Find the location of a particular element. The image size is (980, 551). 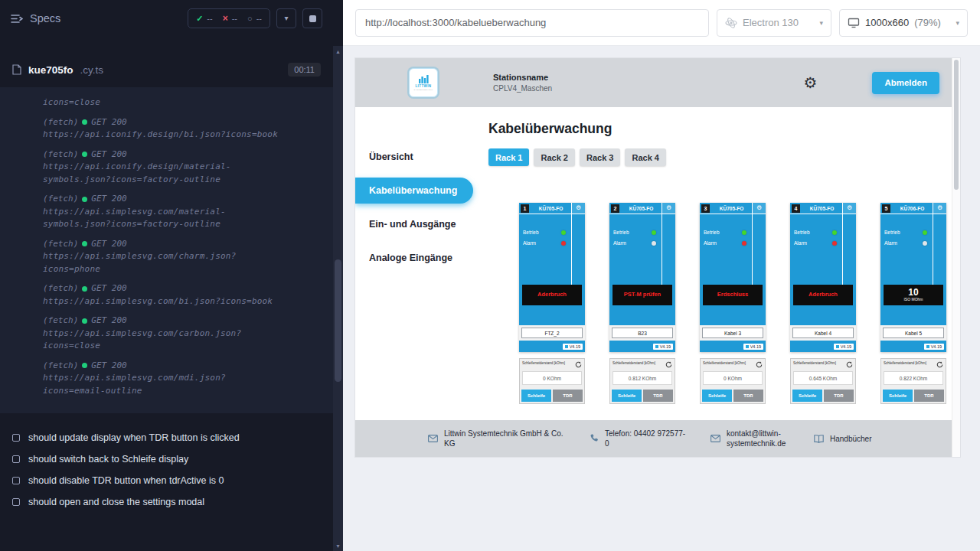

collapse-button: ▾ is located at coordinates (286, 18).